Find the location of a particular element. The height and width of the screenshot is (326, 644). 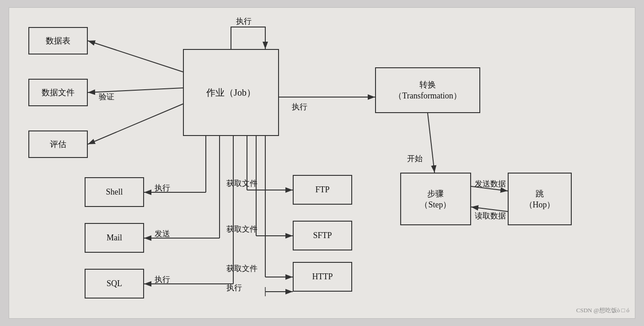

box-pinggu: 评估 is located at coordinates (58, 144).